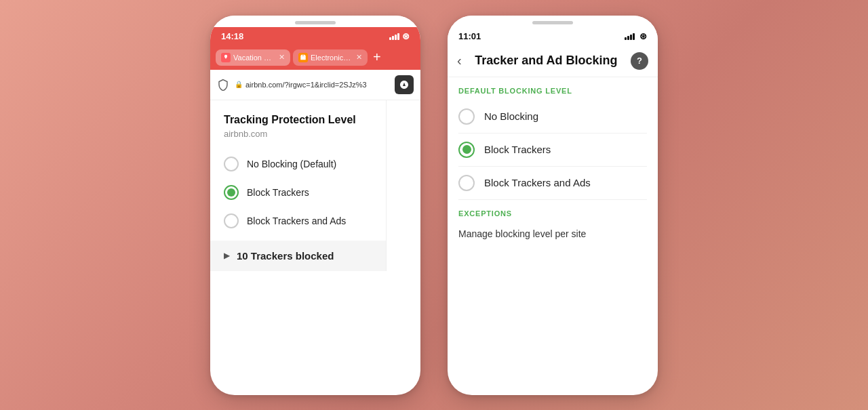  Describe the element at coordinates (517, 149) in the screenshot. I see `right-option-block-trackers-label: Block Trackers` at that location.